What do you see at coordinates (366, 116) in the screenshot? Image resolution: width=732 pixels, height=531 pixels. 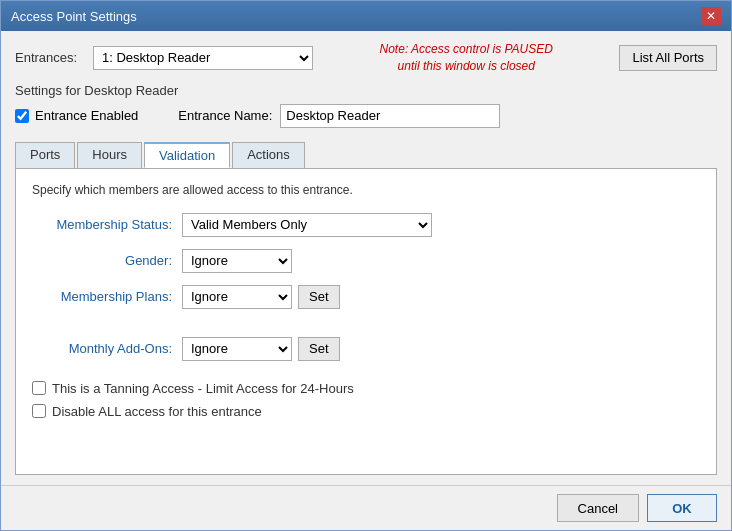 I see `entrance-settings-row: Entrance Enabled Entrance Name:` at bounding box center [366, 116].